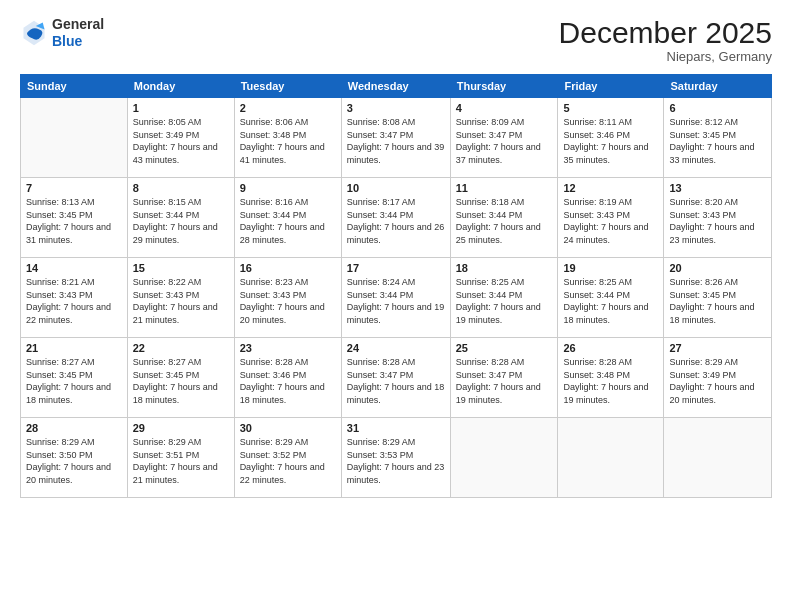 The width and height of the screenshot is (792, 612). I want to click on day-info: Sunrise: 8:13 AMSunset: 3:45 PMDaylight:…, so click(74, 221).